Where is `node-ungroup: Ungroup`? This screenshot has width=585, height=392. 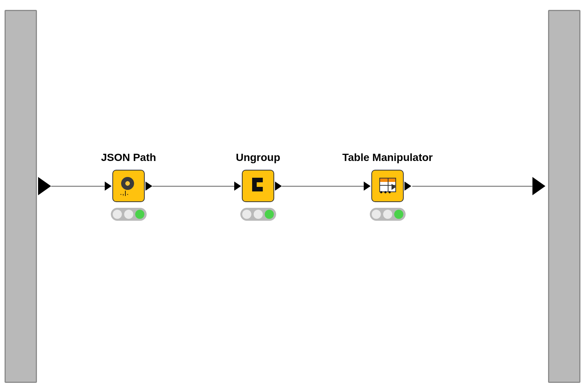 node-ungroup: Ungroup is located at coordinates (258, 186).